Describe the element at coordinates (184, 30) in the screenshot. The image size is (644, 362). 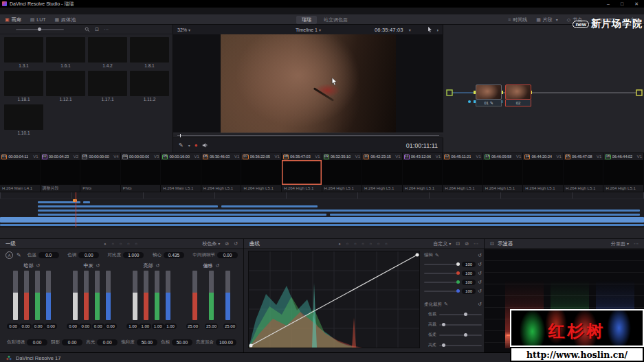
I see `viewer-zoom-select: 32%` at that location.